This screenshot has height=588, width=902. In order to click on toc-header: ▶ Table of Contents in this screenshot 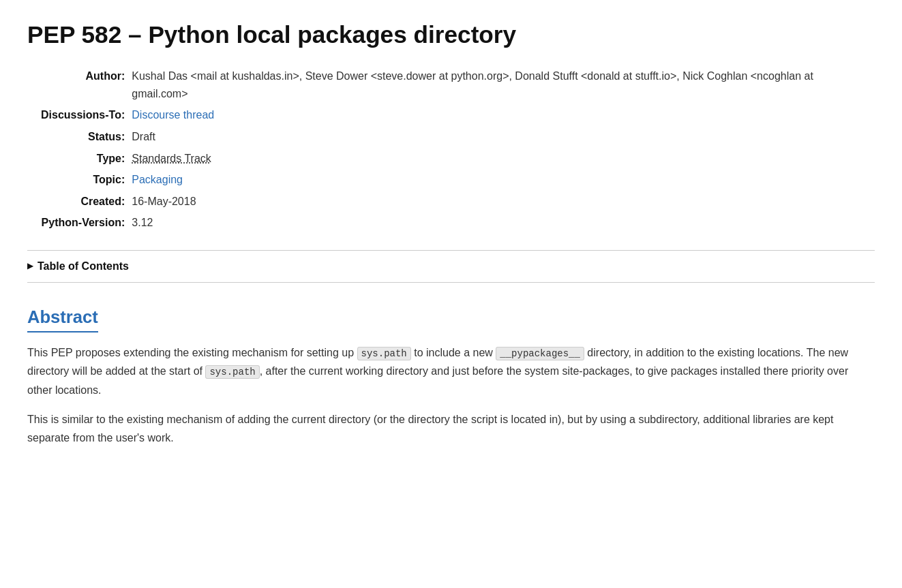, I will do `click(451, 266)`.